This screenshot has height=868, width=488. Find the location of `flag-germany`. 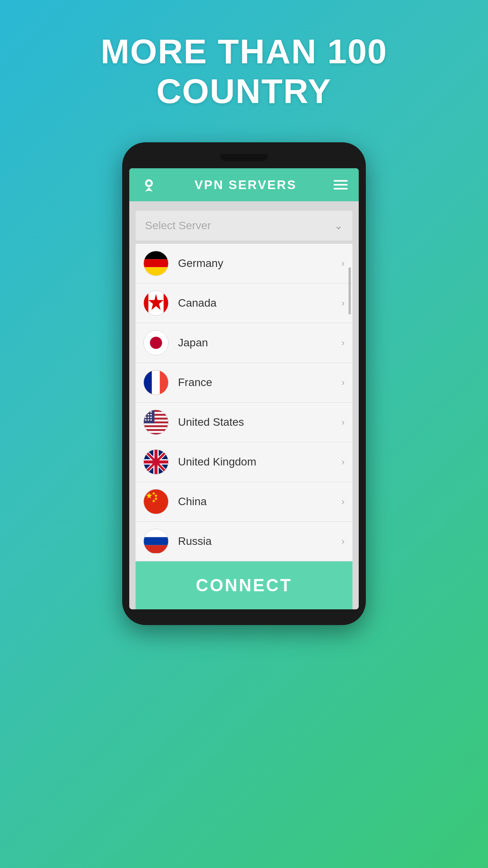

flag-germany is located at coordinates (156, 263).